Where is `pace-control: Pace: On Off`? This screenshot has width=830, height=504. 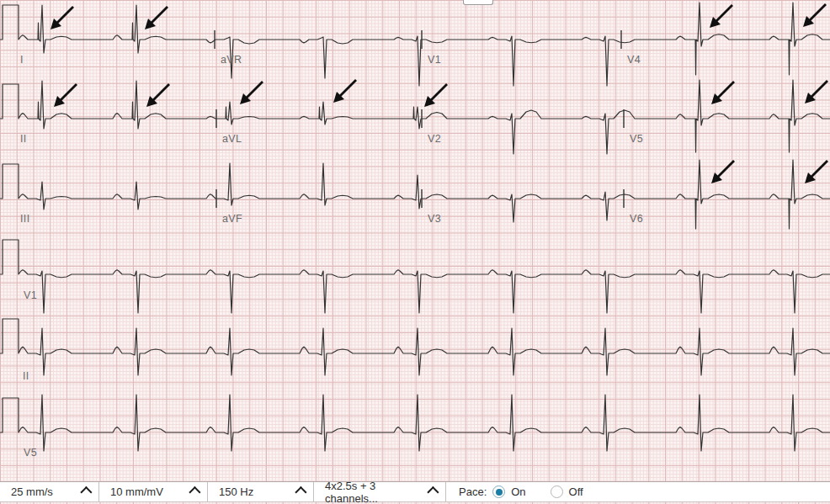 pace-control: Pace: On Off is located at coordinates (515, 491).